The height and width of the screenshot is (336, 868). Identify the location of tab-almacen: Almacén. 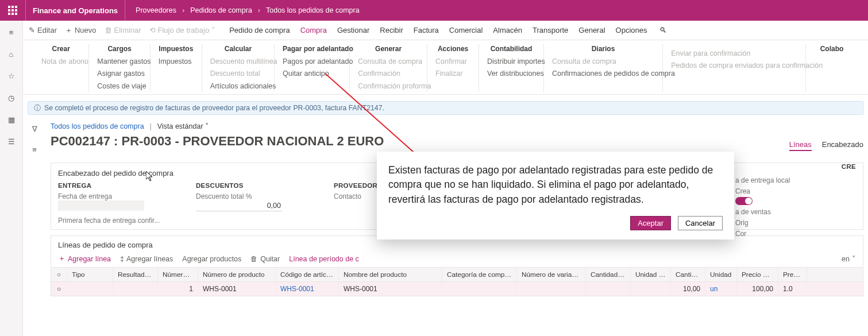
(508, 30).